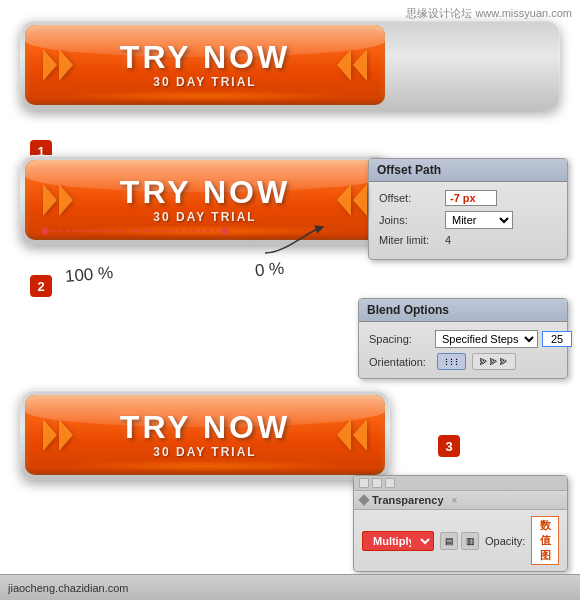  I want to click on trial-text-3: 30 DAY TRIAL, so click(204, 452).